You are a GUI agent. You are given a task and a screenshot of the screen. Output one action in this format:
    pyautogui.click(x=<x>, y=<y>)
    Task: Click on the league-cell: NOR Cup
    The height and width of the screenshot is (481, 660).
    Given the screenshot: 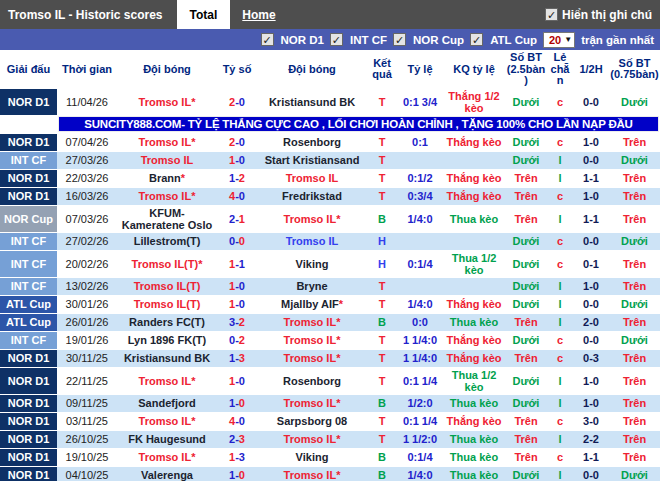 What is the action you would take?
    pyautogui.click(x=28, y=218)
    